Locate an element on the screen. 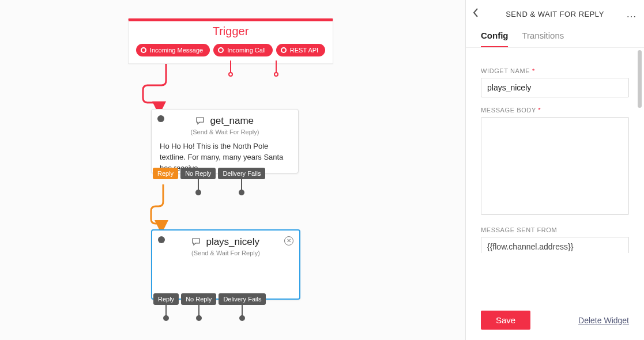 This screenshot has height=340, width=644. trigger-node: Trigger Incoming Message Incoming Call R… is located at coordinates (231, 41).